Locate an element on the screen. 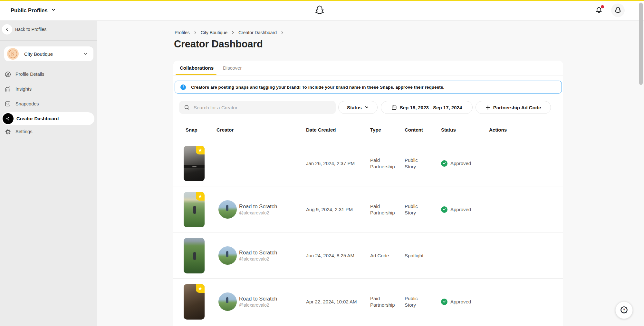 The width and height of the screenshot is (644, 326). sidebar-item-label: Creator Dashboard is located at coordinates (37, 119).